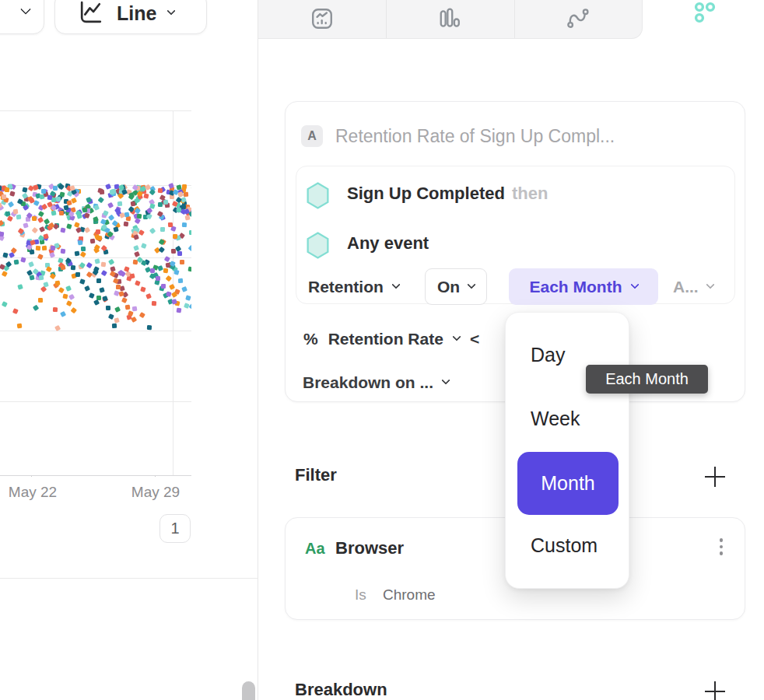  What do you see at coordinates (564, 546) in the screenshot?
I see `menu-item-custom: Custom` at bounding box center [564, 546].